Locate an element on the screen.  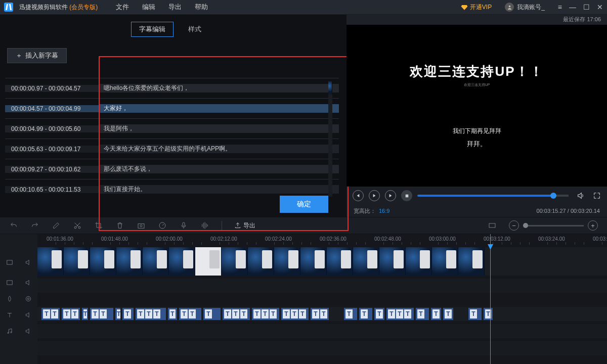
subtitle-text: 我是阿伟， is located at coordinates (219, 128).